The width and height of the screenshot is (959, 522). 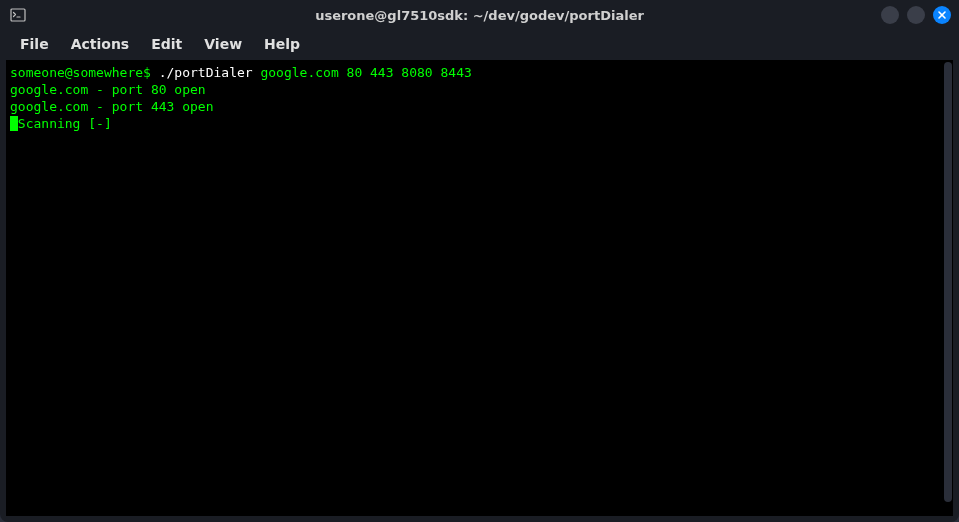 I want to click on terminal-line: Scanning [-], so click(x=474, y=124).